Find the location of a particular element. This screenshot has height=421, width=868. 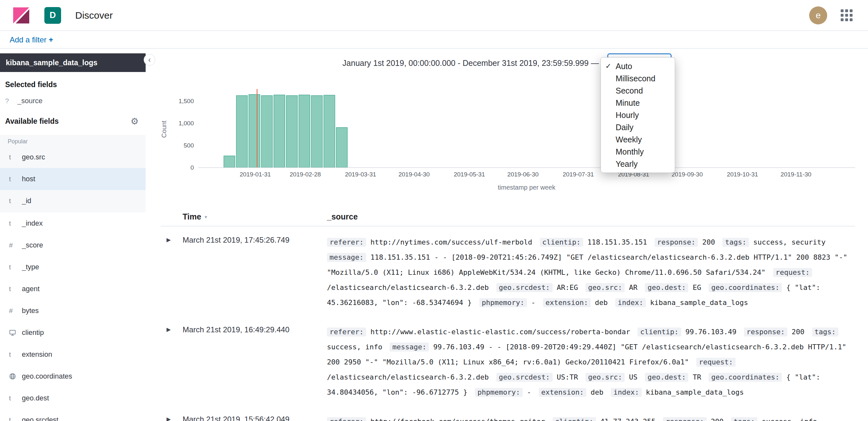

x-axis-tick-label: 2019-04-30 is located at coordinates (414, 174).